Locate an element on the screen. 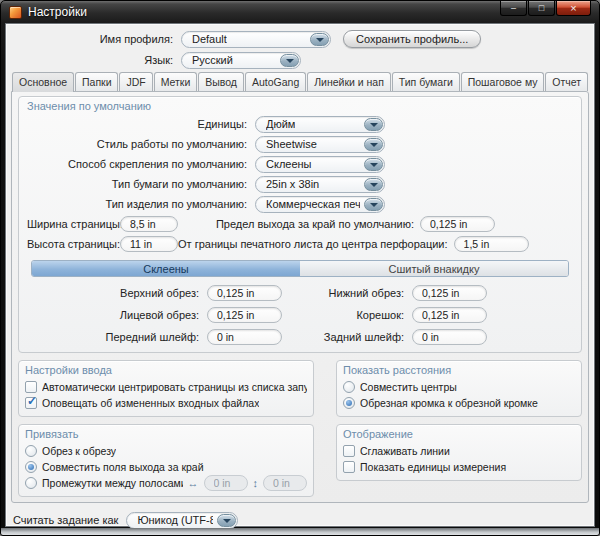 The image size is (600, 536). autocenter-checkbox is located at coordinates (31, 387).